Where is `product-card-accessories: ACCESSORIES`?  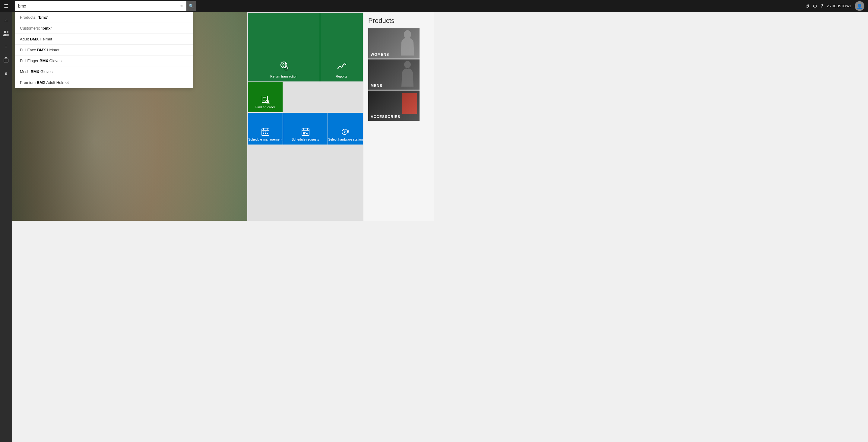
product-card-accessories: ACCESSORIES is located at coordinates (394, 106).